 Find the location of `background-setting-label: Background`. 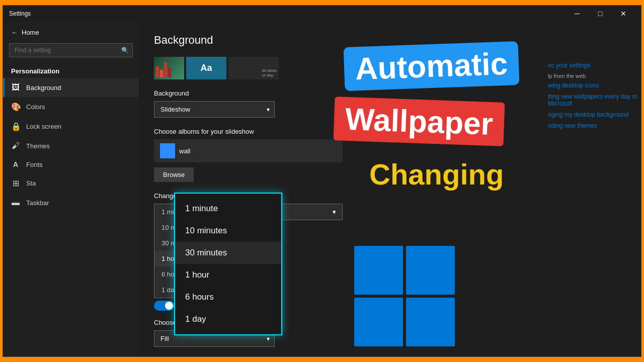

background-setting-label: Background is located at coordinates (390, 94).